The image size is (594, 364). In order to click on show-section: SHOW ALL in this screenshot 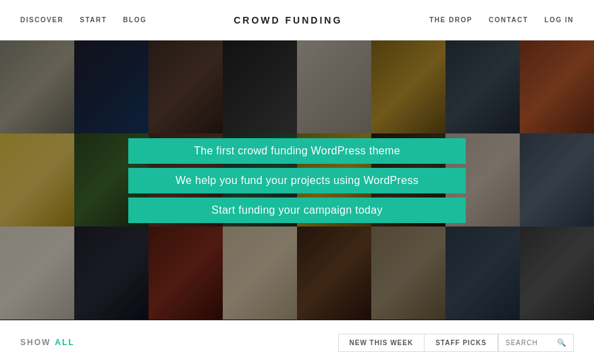, I will do `click(47, 342)`.